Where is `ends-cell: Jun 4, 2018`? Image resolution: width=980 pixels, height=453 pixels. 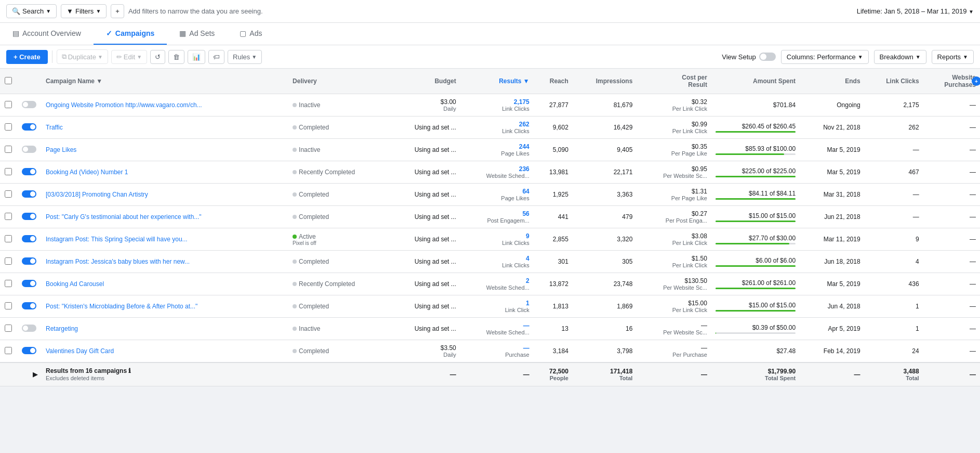 ends-cell: Jun 4, 2018 is located at coordinates (832, 307).